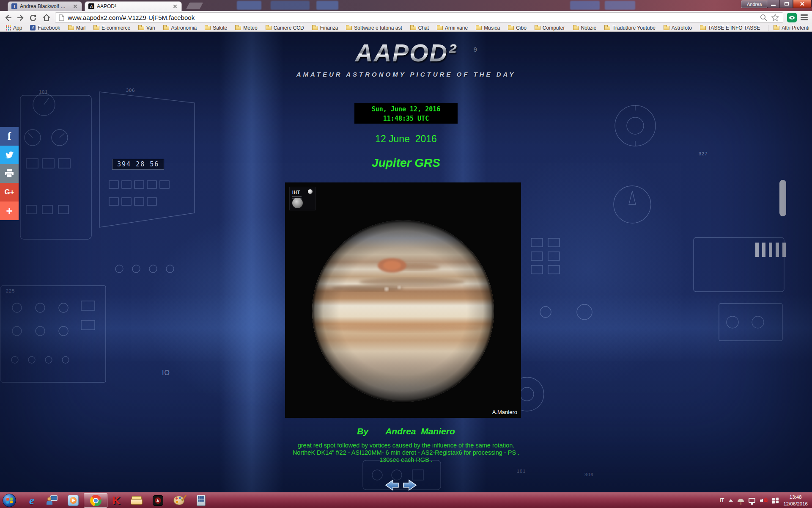 The height and width of the screenshot is (508, 812). Describe the element at coordinates (14, 6) in the screenshot. I see `facebook-favicon: f` at that location.